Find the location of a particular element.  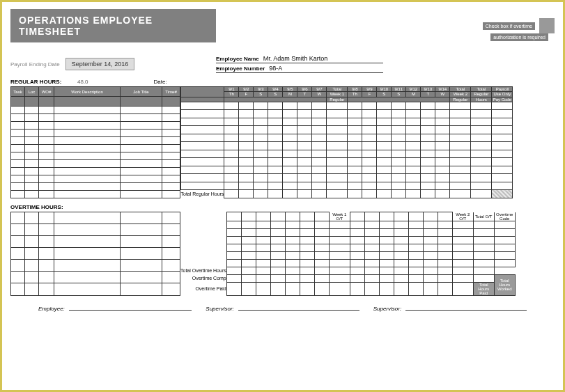

supervisor2-signature-line is located at coordinates (466, 311).